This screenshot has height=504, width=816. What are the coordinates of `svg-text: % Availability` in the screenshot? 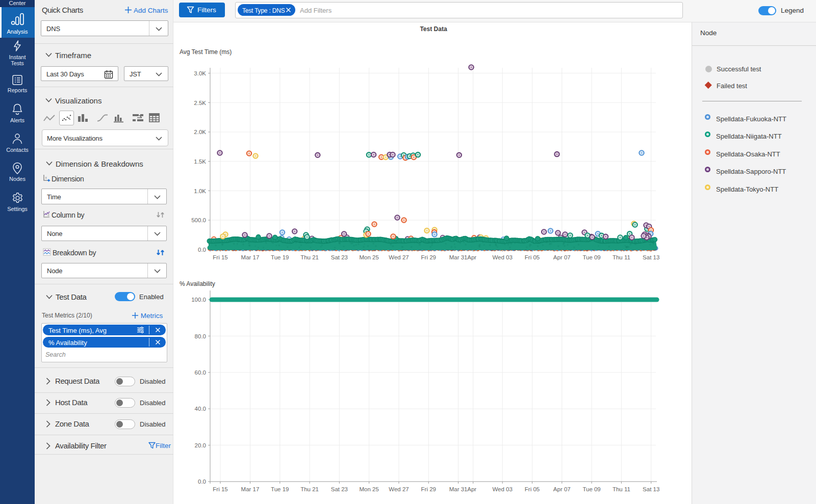 It's located at (197, 284).